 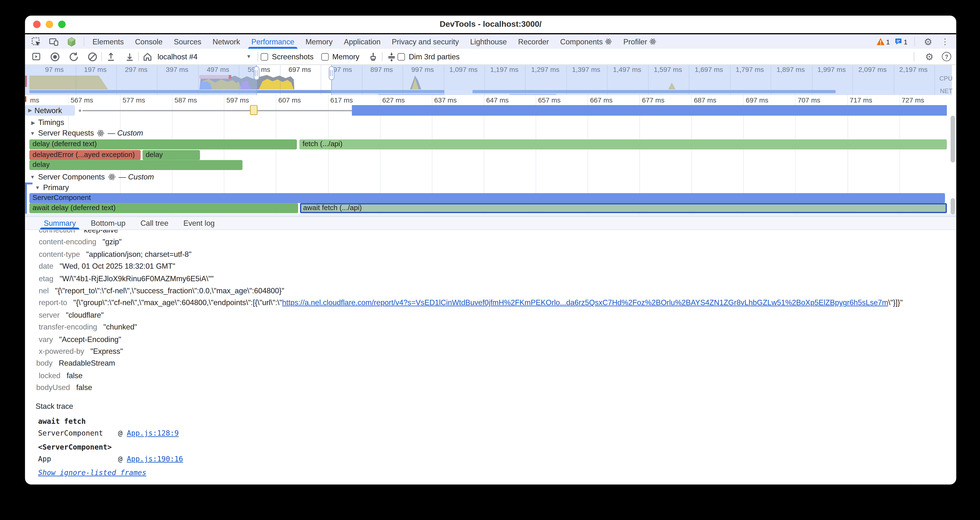 What do you see at coordinates (585, 303) in the screenshot?
I see `report-url-link: https://a.nel.cloudflare.com/report/v4?s…` at bounding box center [585, 303].